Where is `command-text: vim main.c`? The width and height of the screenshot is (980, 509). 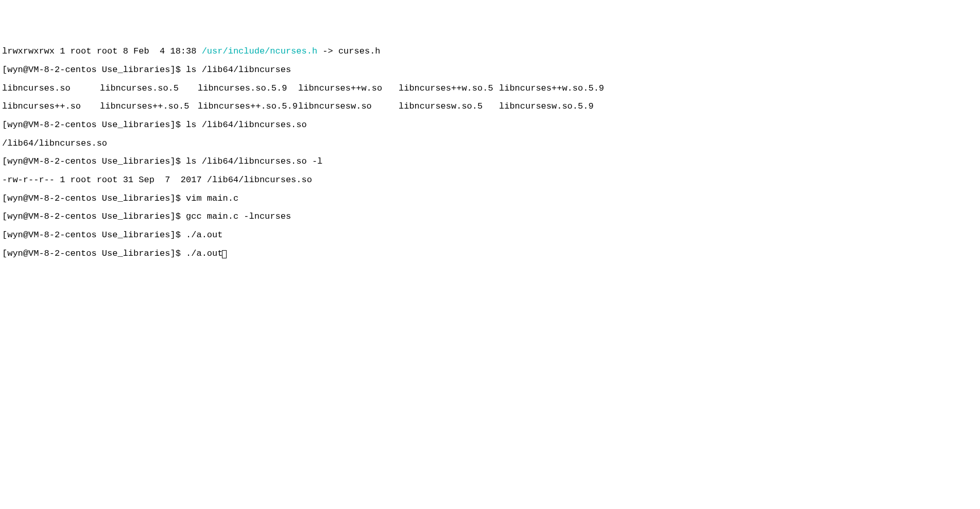 command-text: vim main.c is located at coordinates (212, 199).